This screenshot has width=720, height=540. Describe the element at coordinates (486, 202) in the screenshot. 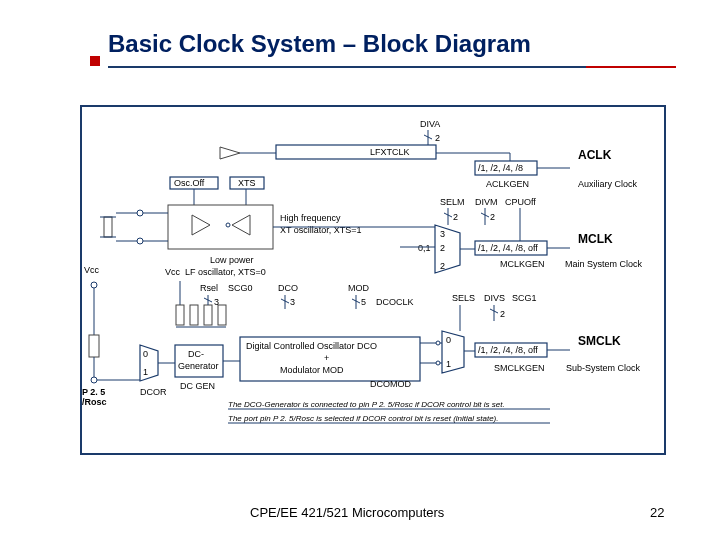

I see `label-divm: DIVM` at that location.